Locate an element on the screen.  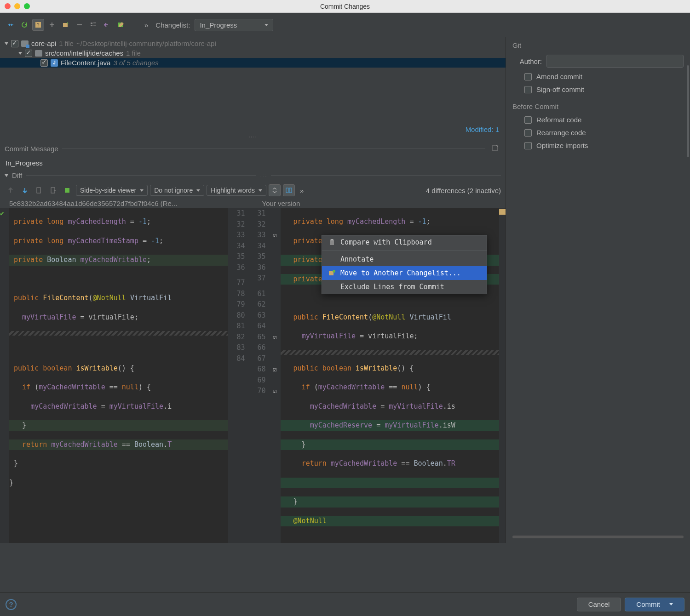
left-revision-label: 5e8332b2ad63484aa1d66de356572d7fbd7f04c6… is located at coordinates (126, 203).